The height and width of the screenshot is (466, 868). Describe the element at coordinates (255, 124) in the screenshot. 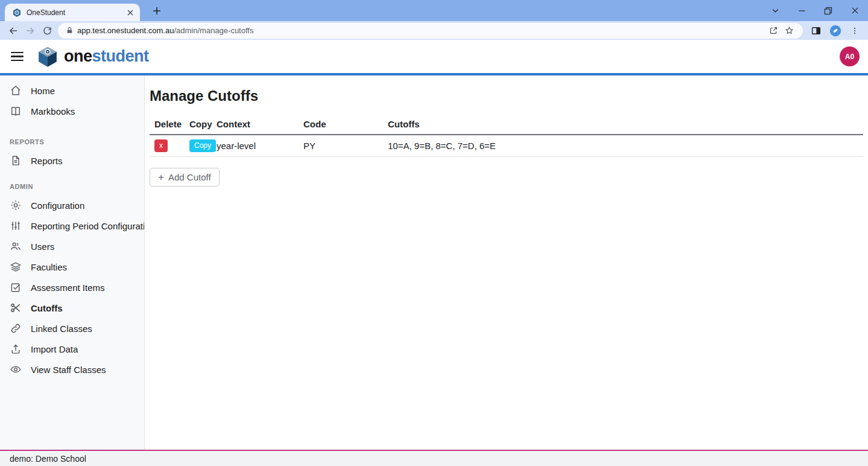

I see `column-header-context: Context` at that location.